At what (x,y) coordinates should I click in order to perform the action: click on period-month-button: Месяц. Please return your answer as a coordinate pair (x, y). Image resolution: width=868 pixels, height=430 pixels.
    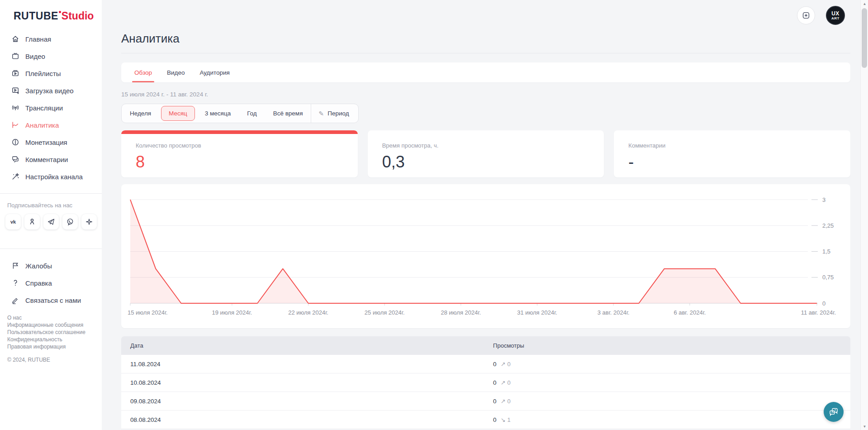
    Looking at the image, I should click on (178, 113).